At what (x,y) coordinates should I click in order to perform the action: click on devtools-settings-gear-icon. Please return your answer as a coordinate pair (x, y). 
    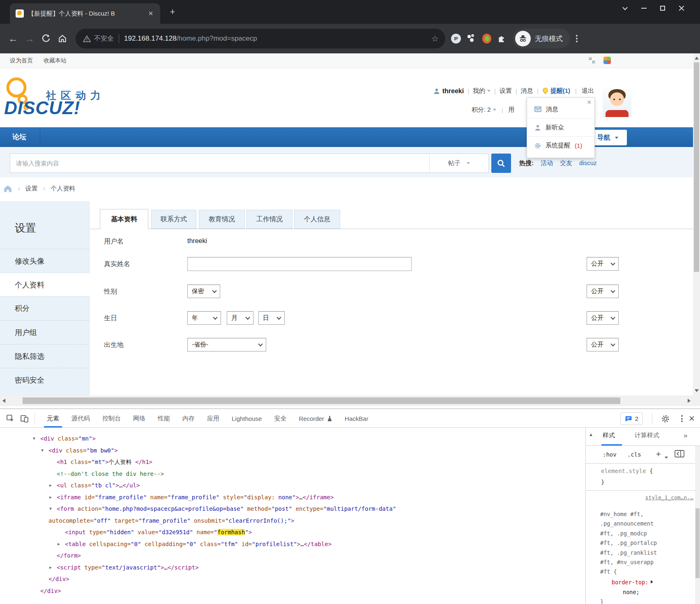
    Looking at the image, I should click on (665, 419).